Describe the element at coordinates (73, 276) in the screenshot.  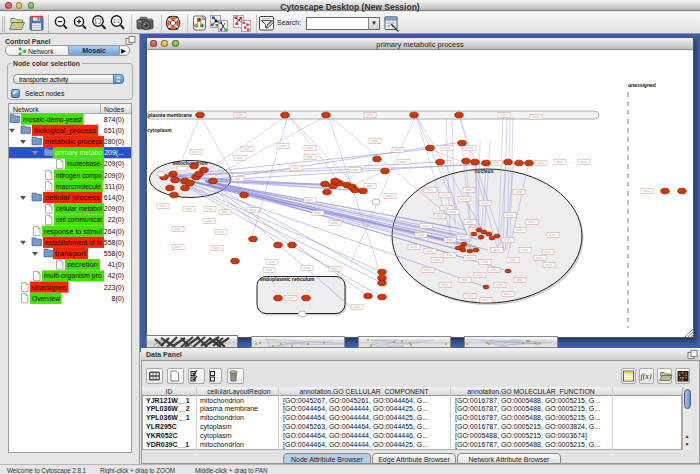
I see `svg-text: multi-organism pro` at that location.